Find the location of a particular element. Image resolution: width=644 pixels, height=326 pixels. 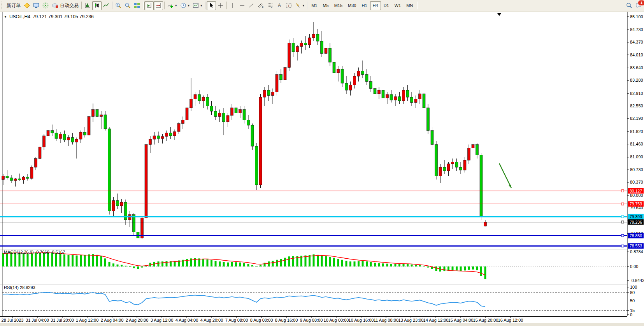

svg-text: 80.730 is located at coordinates (637, 170).